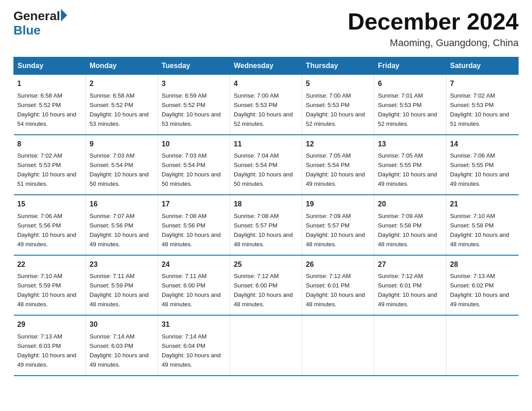 The image size is (532, 411). What do you see at coordinates (122, 225) in the screenshot?
I see `calendar-cell: 16Sunrise: 7:07 AMSunset: 5:56 PMDayligh…` at bounding box center [122, 225].